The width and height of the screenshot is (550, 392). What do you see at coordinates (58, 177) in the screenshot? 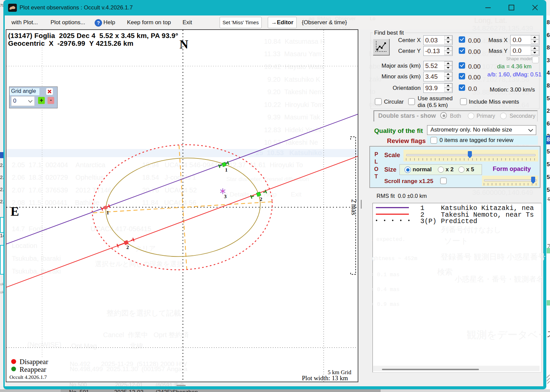
I see `svg-text:2.06 18.3 020729 Opheltiu: 2.06 18.3 020729 Opheltius` at bounding box center [58, 177].